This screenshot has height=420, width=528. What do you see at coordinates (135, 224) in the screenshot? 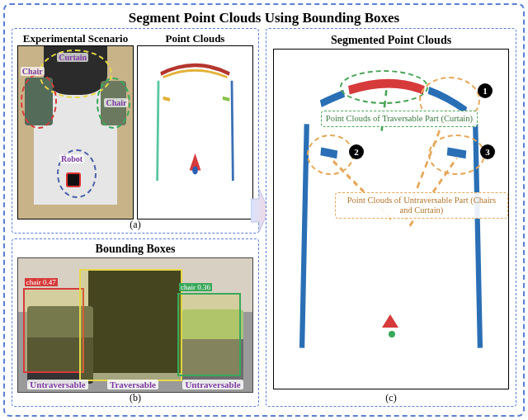
I see `panel-a-caption: (a)` at bounding box center [135, 224].